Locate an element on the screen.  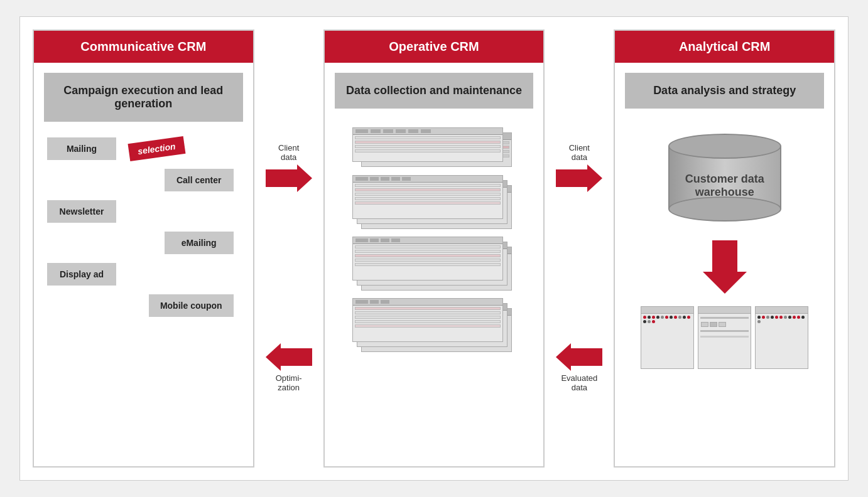
selection-badge: selection is located at coordinates (156, 149).